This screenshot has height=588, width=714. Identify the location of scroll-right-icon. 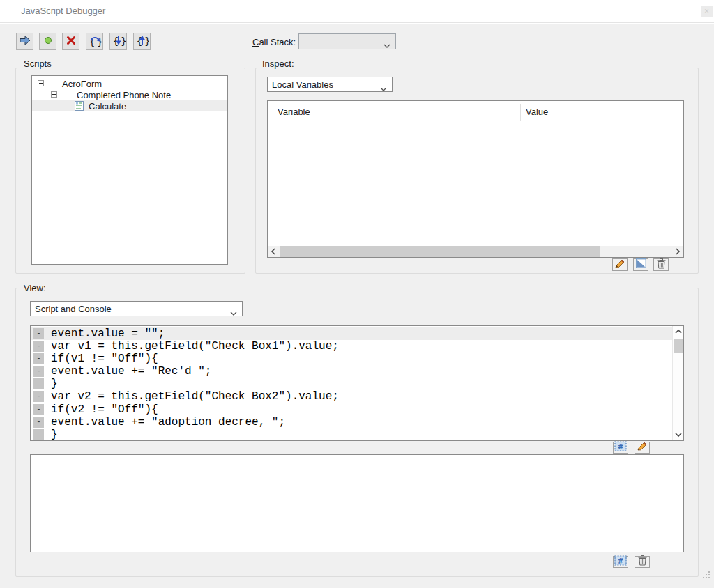
(678, 252).